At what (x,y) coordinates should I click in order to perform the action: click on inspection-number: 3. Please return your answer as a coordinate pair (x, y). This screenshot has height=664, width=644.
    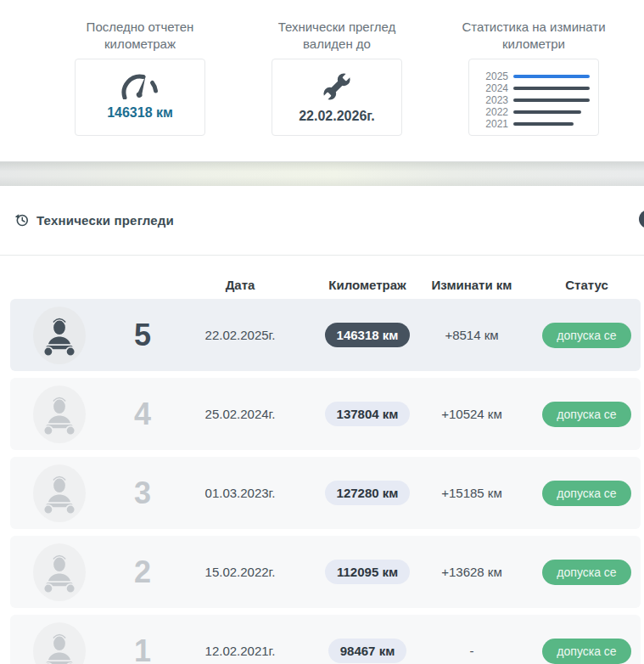
    Looking at the image, I should click on (143, 493).